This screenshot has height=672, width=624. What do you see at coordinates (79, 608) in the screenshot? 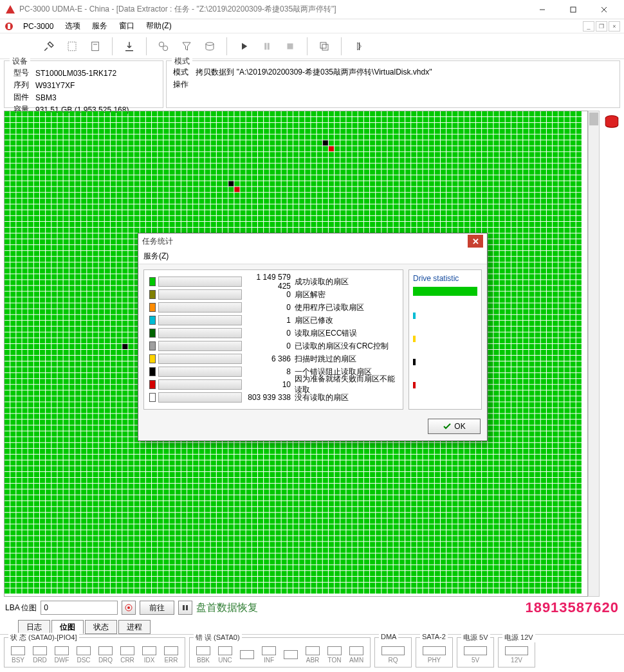
I see `lba-input` at bounding box center [79, 608].